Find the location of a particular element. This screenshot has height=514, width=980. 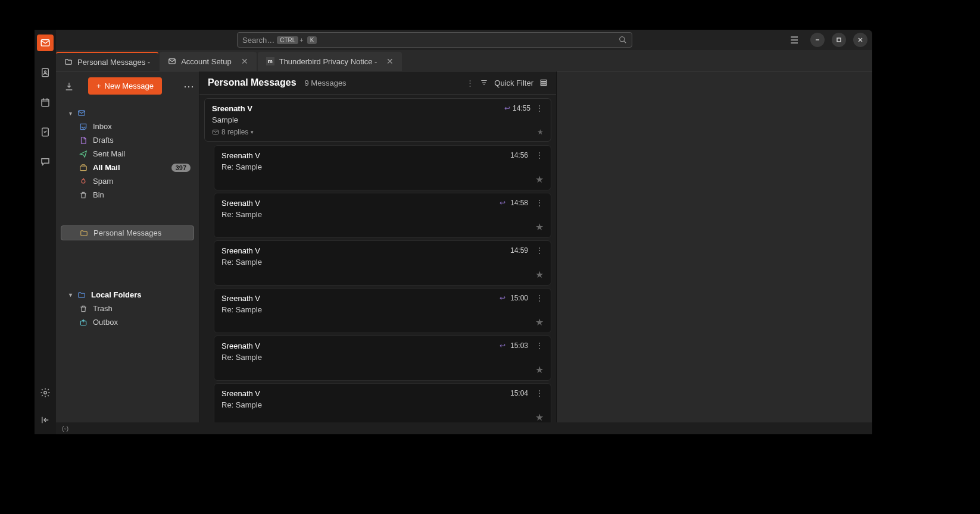

msglist-header: Personal Messages 9 Messages ⋮ Quick Fil… is located at coordinates (377, 83).